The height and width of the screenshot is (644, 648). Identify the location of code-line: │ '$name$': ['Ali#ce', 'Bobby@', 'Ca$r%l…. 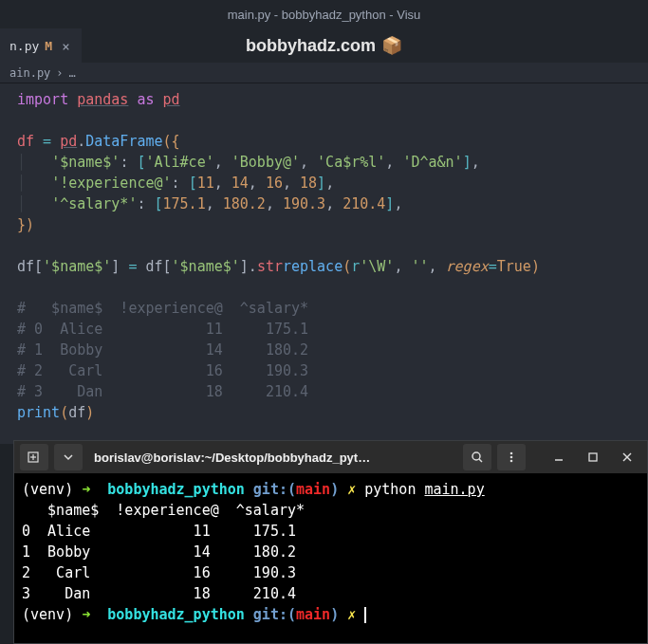
(328, 162).